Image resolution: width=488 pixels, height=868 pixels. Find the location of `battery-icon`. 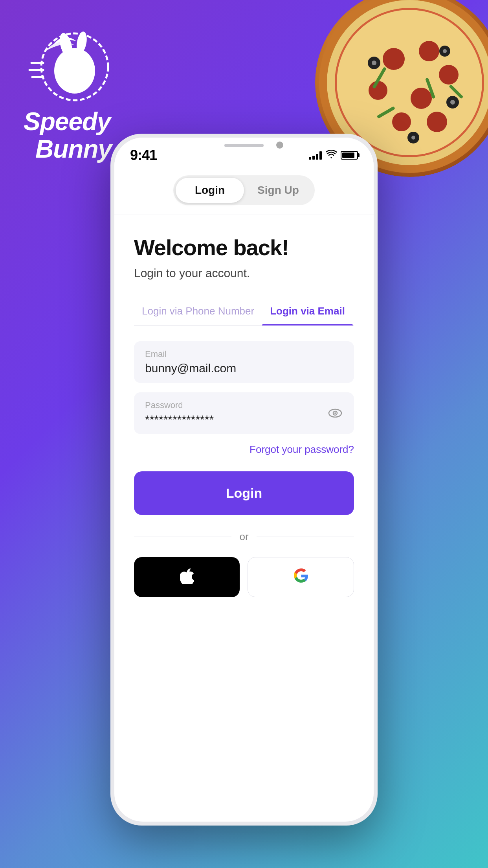

battery-icon is located at coordinates (349, 155).